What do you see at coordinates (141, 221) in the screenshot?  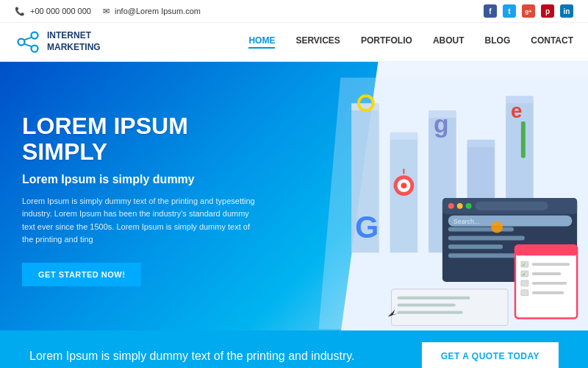 I see `hero-description: Lorem Ipsum is simply dummy text of the …` at bounding box center [141, 221].